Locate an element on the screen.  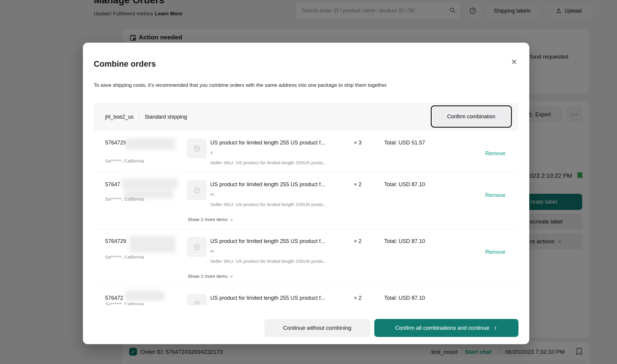
confirm-all-label: Confirm all combinations and continue is located at coordinates (442, 328).